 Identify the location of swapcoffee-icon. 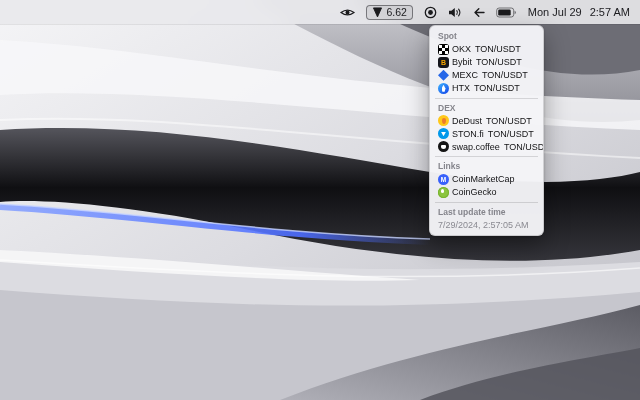
(444, 146).